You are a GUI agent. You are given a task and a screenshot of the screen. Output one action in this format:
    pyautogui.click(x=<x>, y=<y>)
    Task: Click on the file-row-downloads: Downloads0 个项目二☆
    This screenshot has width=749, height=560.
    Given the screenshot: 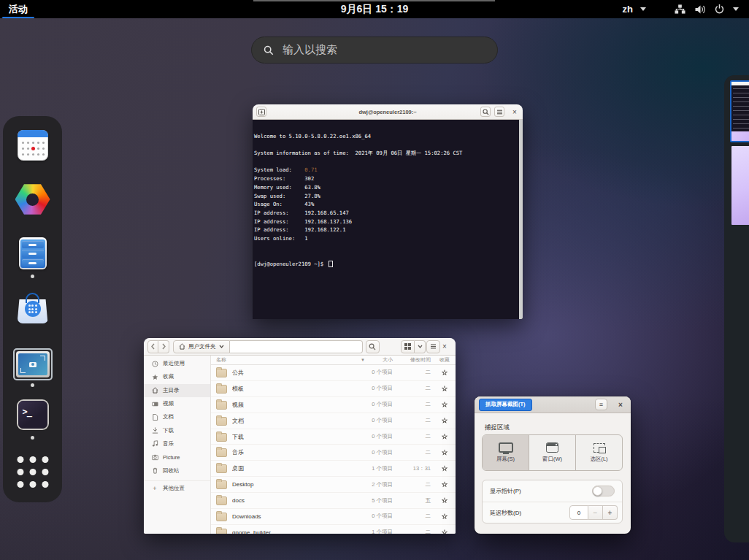 What is the action you would take?
    pyautogui.click(x=333, y=517)
    